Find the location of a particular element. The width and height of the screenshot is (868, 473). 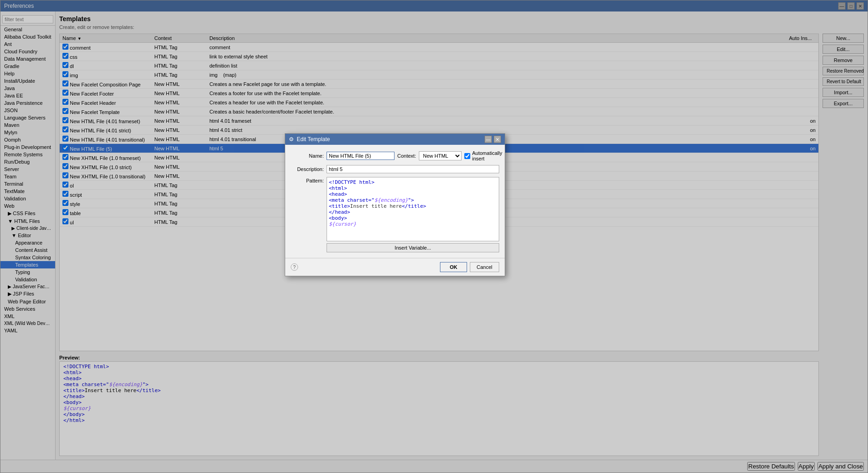

sidebar-item-terminal: Terminal is located at coordinates (28, 184).